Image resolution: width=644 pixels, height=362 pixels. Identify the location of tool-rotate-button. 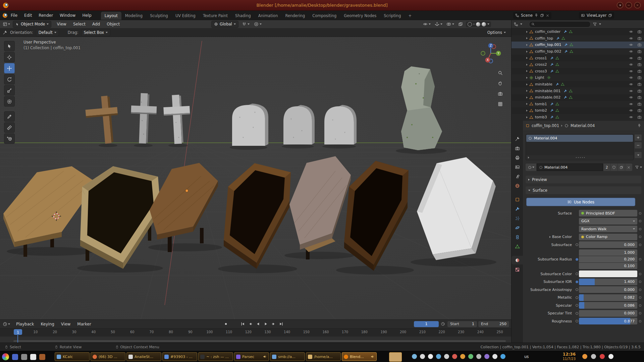
(9, 79).